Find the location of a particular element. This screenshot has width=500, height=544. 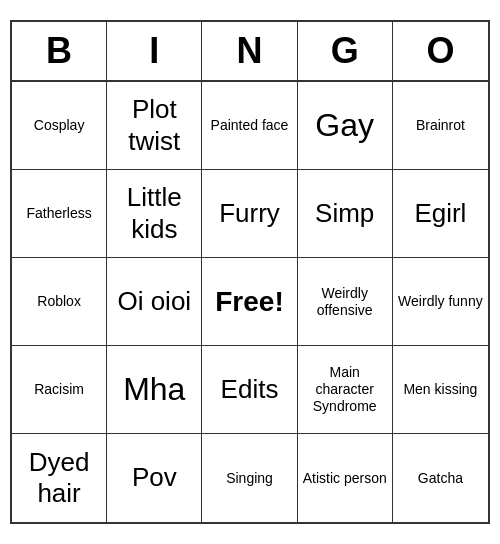

cell-text: Plot twist is located at coordinates (154, 125).